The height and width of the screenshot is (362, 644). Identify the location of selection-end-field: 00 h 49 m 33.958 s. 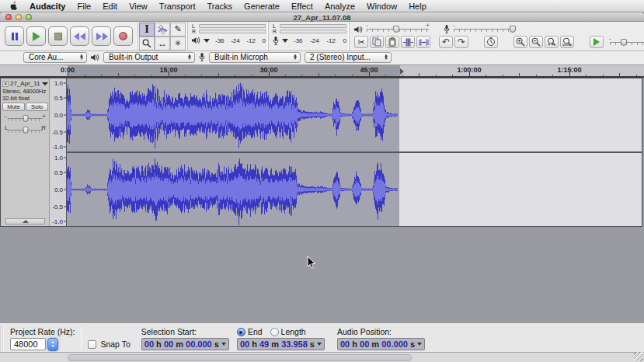
(281, 344).